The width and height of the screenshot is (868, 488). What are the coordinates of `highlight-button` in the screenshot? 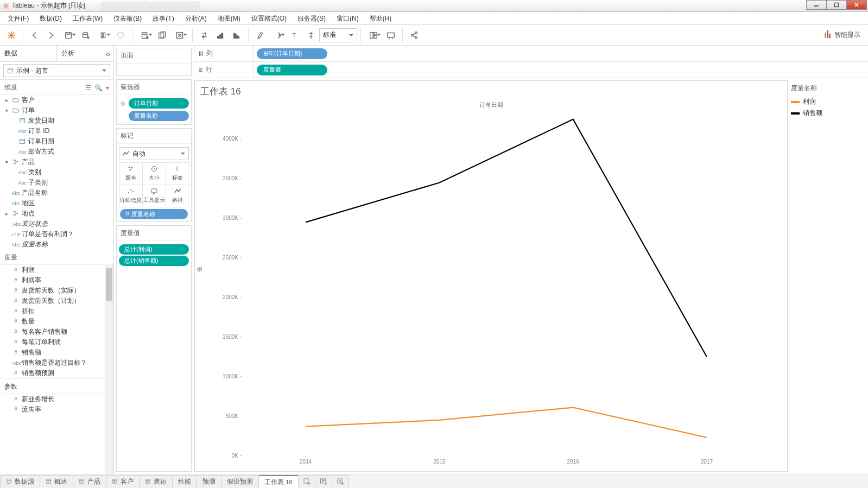 It's located at (260, 35).